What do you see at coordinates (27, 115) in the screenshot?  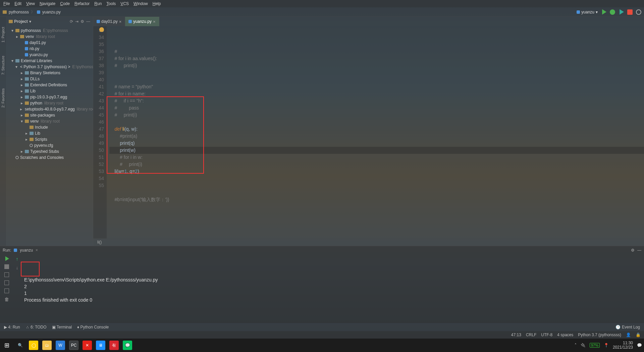 I see `folder-icon` at bounding box center [27, 115].